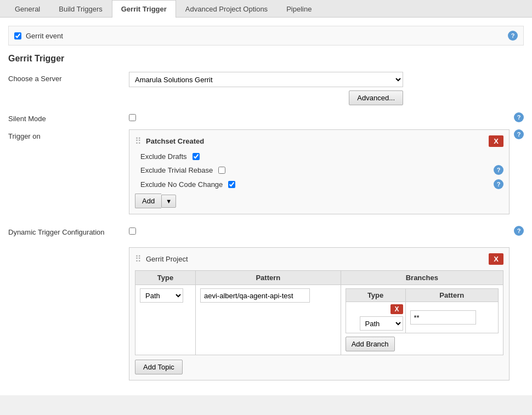  I want to click on tab-advanced-project-options: Advanced Project Options, so click(227, 9).